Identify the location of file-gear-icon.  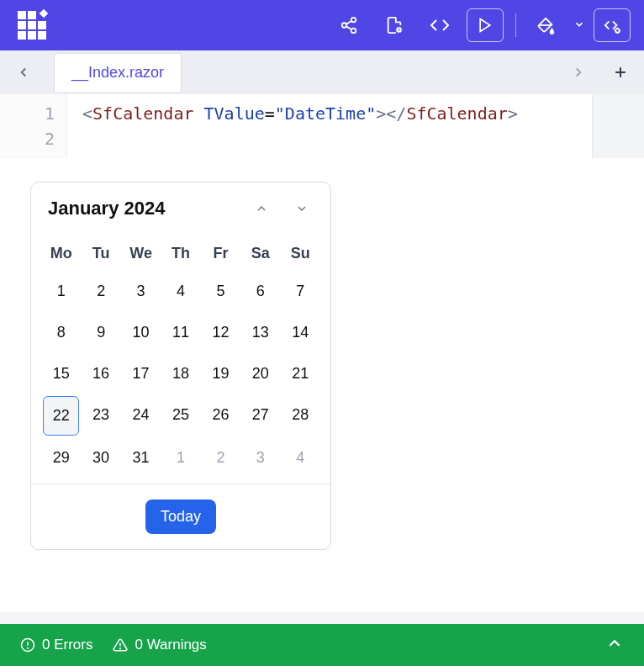
(394, 25).